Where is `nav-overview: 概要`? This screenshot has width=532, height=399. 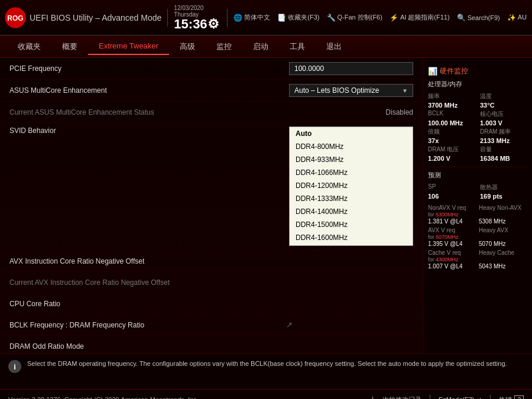 nav-overview: 概要 is located at coordinates (70, 47).